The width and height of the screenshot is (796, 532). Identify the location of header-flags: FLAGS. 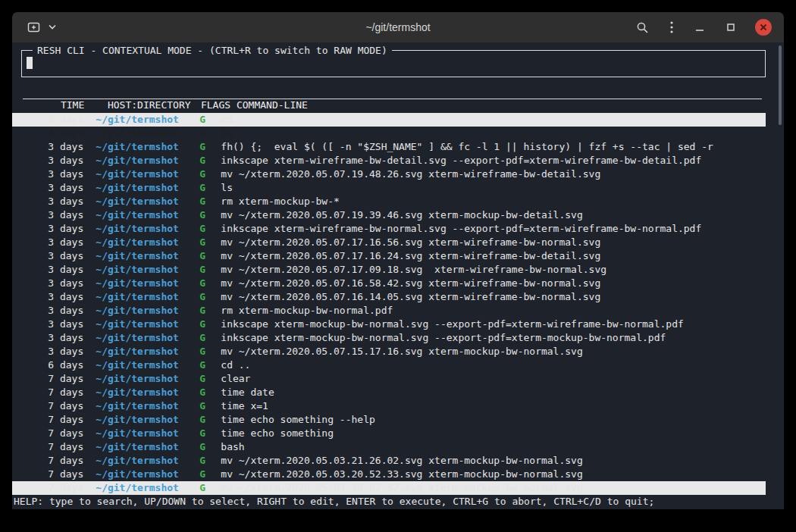
(218, 105).